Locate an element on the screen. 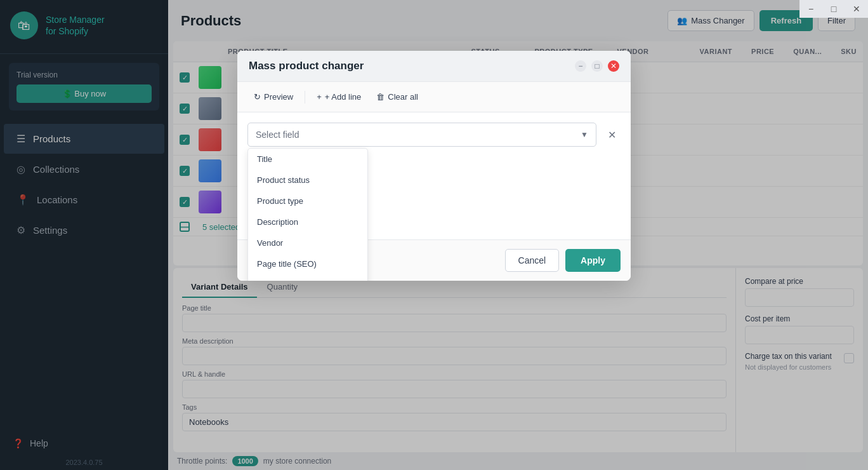 The height and width of the screenshot is (470, 868). trash-icon: 🗑 is located at coordinates (381, 97).